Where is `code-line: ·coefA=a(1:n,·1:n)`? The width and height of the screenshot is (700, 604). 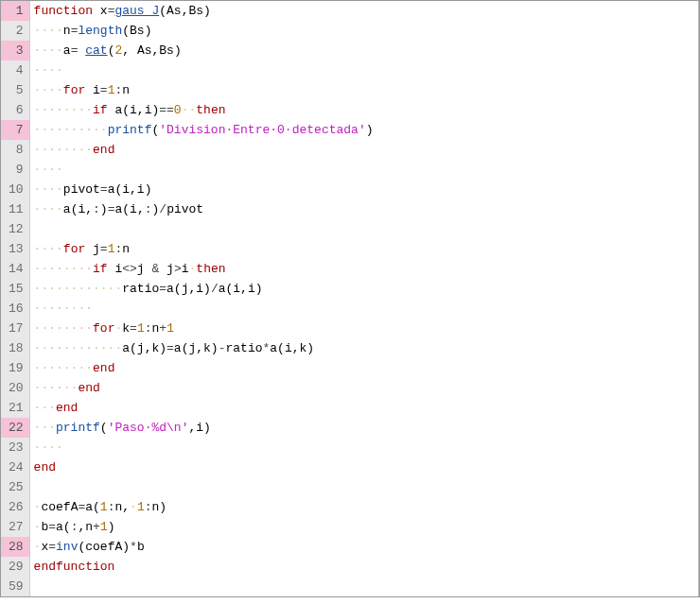
code-line: ·coefA=a(1:n,·1:n) is located at coordinates (364, 507).